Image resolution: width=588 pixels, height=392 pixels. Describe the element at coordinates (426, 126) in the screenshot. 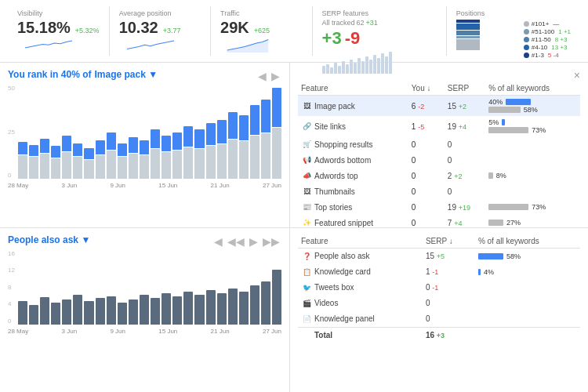

I see `you-cell: 1 -5` at that location.